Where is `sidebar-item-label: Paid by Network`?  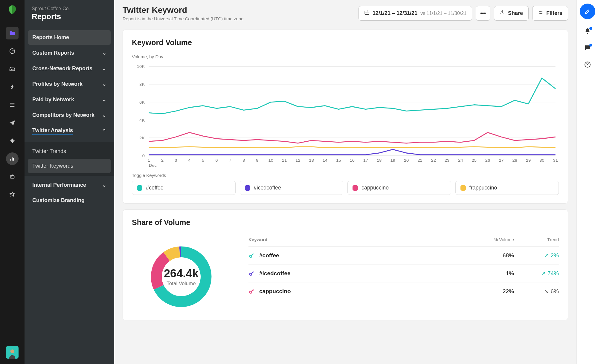
sidebar-item-label: Paid by Network is located at coordinates (53, 100).